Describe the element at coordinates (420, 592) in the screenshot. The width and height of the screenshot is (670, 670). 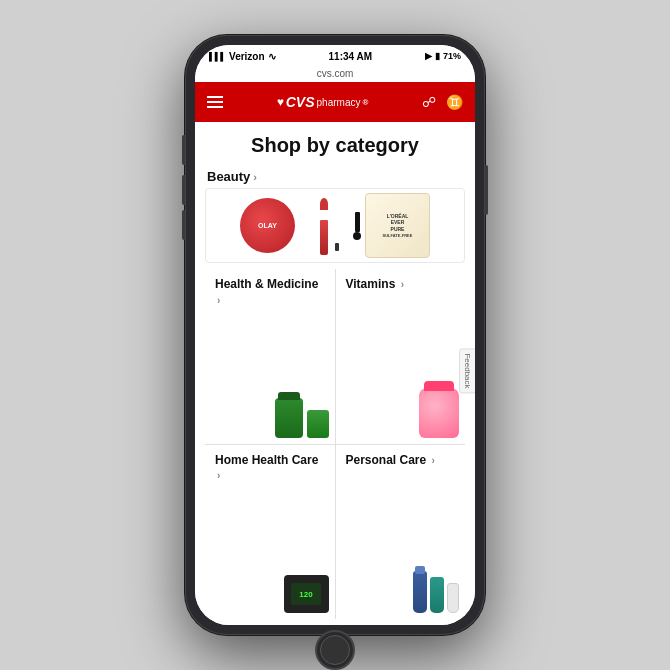
I see `tube-blue` at that location.